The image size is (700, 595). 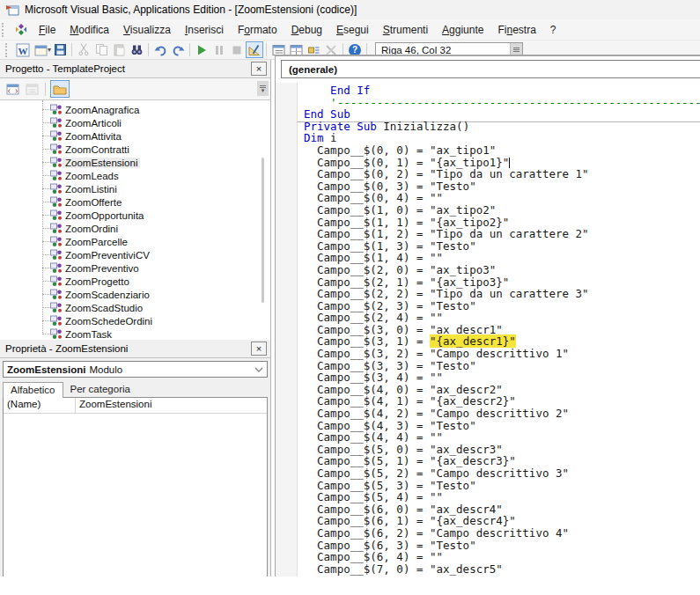 What do you see at coordinates (502, 342) in the screenshot?
I see `code-line: Campo__$(3, 1) = "{ax_descr1}"` at bounding box center [502, 342].